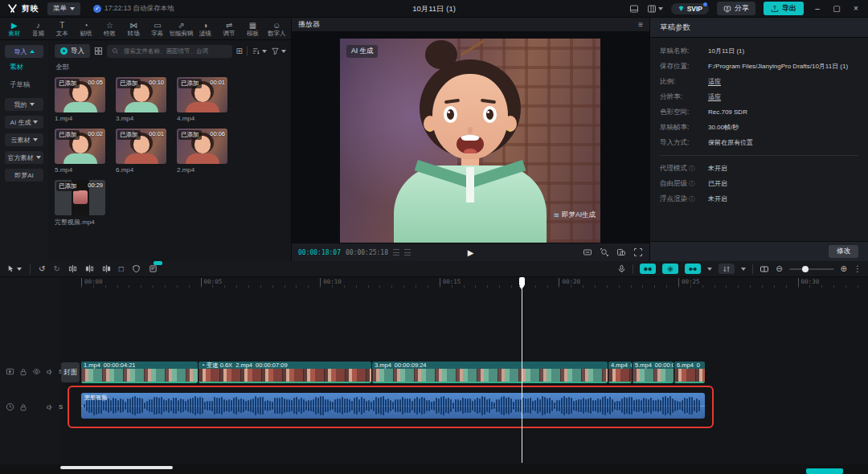 The height and width of the screenshot is (474, 868). I want to click on media-item: 已添加00:014.mp4, so click(203, 100).